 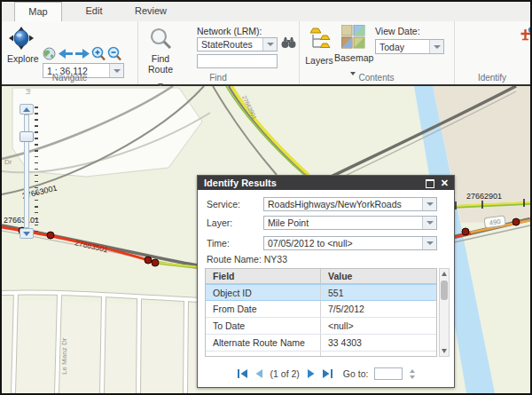 I want to click on basemap-icon, so click(x=353, y=37).